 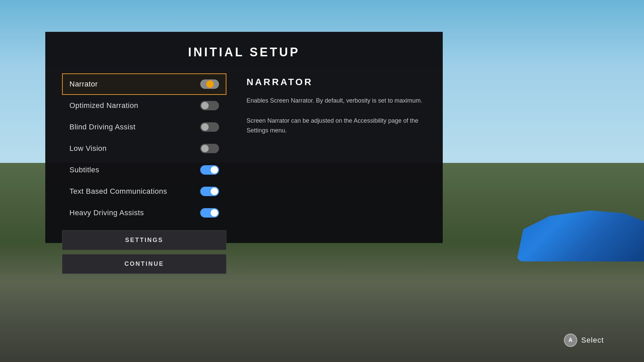 I want to click on setting-blind-driving-assist: Blind Driving Assist, so click(x=144, y=127).